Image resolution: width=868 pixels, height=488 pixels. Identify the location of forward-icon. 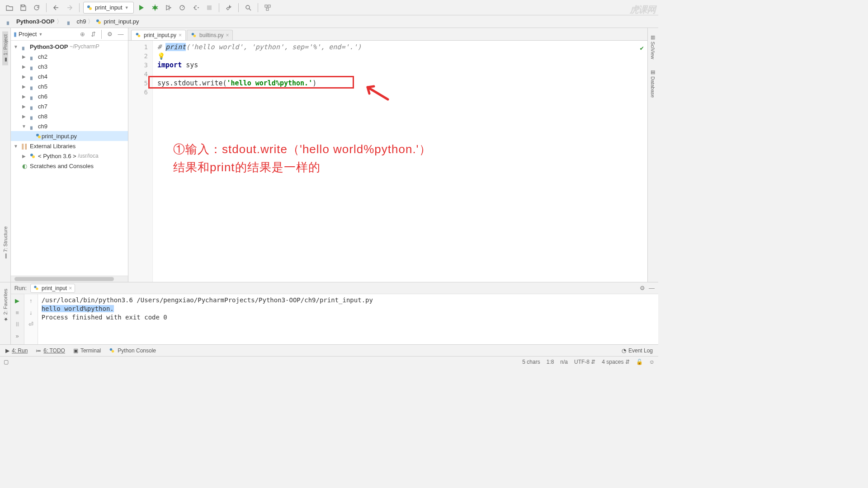
(70, 8).